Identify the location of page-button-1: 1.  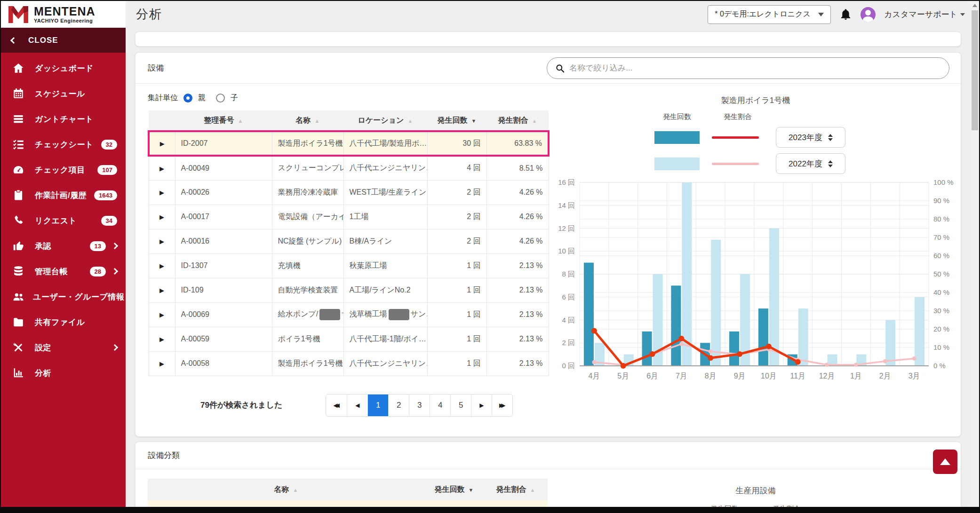
(378, 405).